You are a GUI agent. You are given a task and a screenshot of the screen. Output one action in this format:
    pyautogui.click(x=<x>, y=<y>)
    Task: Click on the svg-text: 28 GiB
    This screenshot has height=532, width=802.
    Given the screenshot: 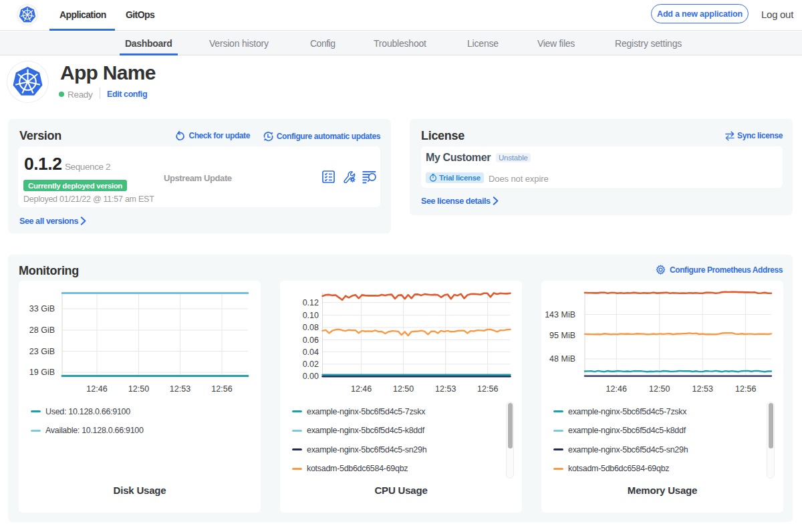 What is the action you would take?
    pyautogui.click(x=42, y=330)
    